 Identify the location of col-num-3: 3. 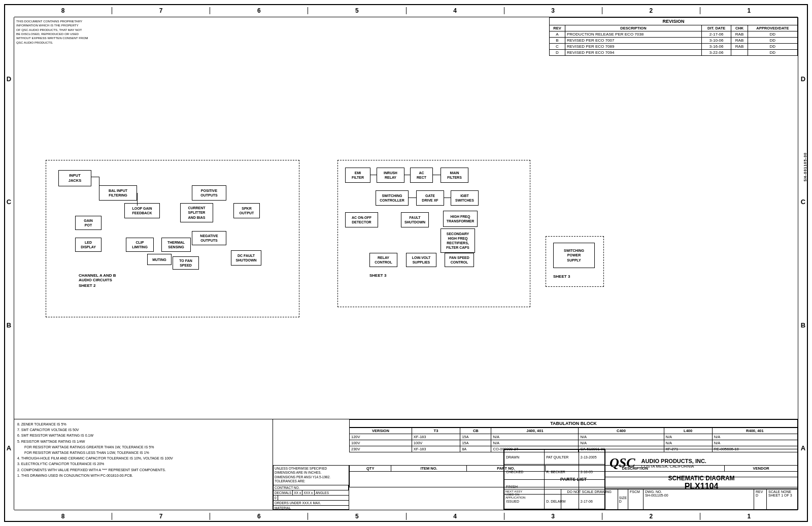
(553, 11).